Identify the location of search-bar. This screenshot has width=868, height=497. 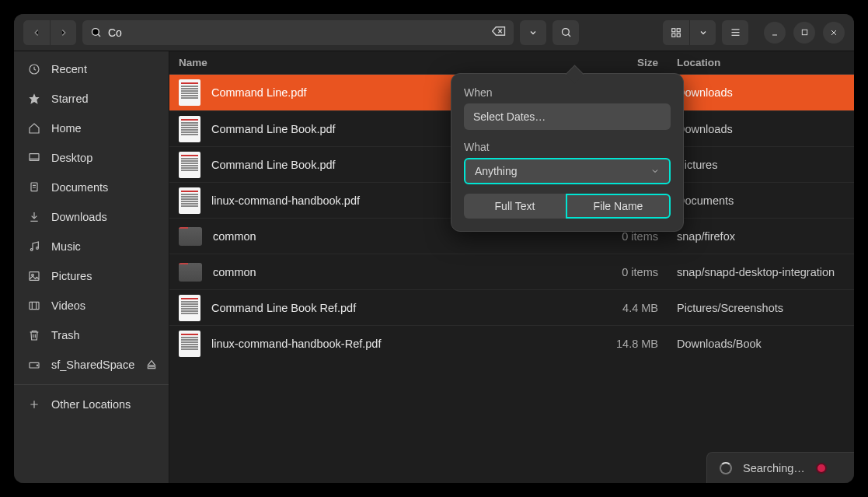
(298, 33).